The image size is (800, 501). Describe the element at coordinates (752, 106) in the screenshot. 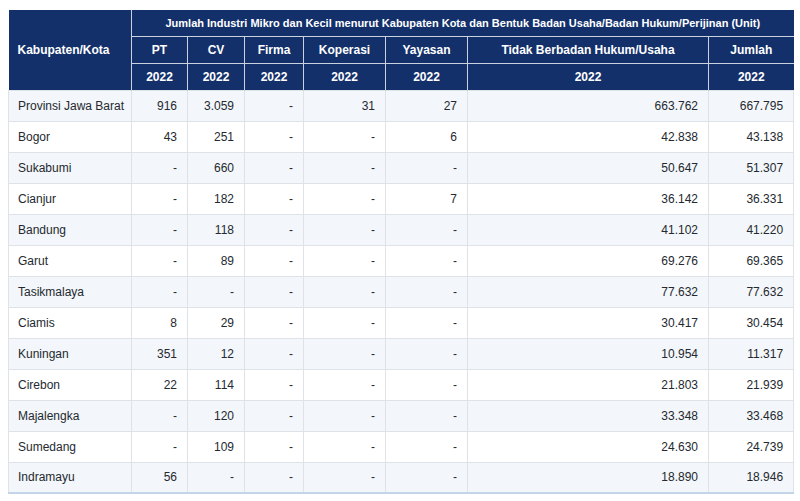

I see `value-cell: 667.795` at that location.